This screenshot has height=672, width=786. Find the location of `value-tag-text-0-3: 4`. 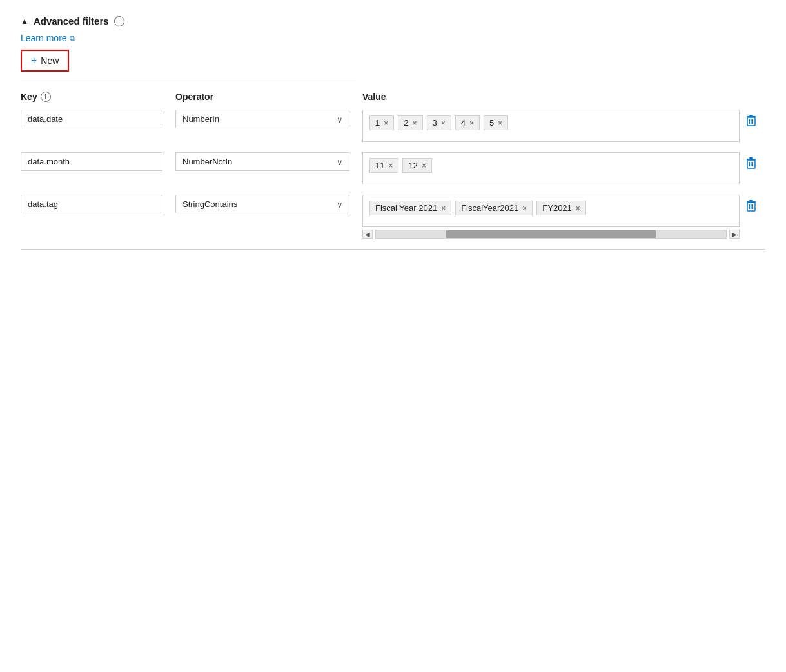

value-tag-text-0-3: 4 is located at coordinates (463, 123).